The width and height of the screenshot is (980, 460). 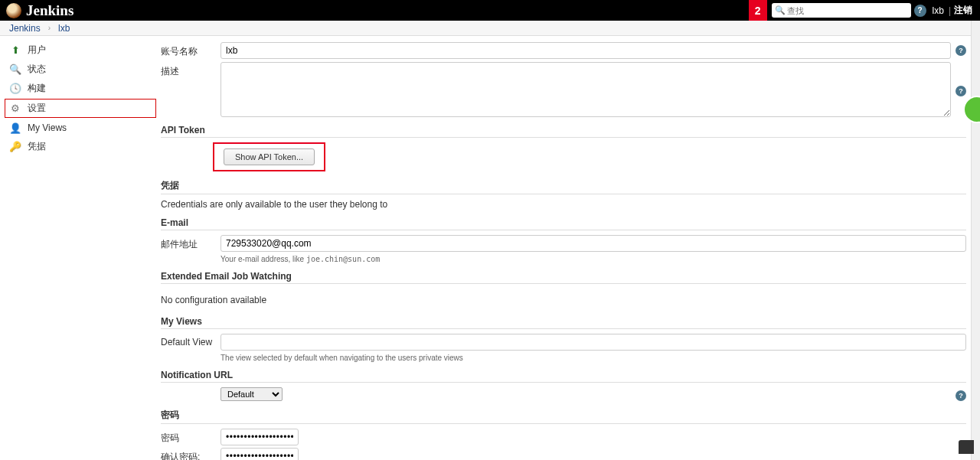 What do you see at coordinates (15, 89) in the screenshot?
I see `clock-icon: 🕓` at bounding box center [15, 89].